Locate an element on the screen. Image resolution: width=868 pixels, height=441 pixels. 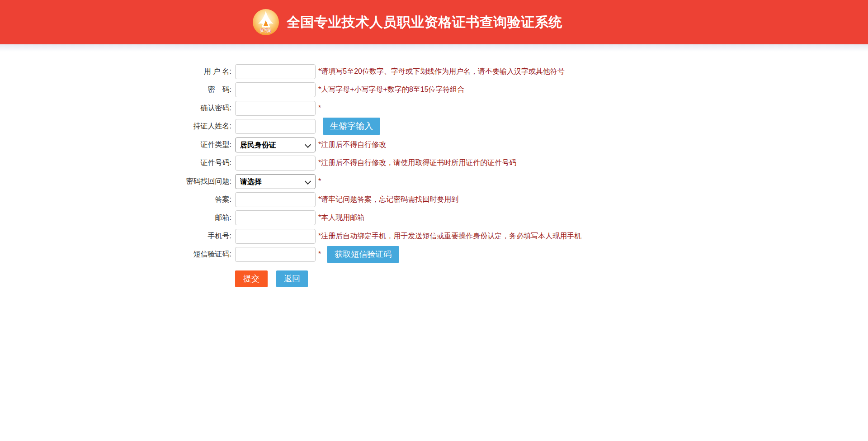
email-input is located at coordinates (275, 218).